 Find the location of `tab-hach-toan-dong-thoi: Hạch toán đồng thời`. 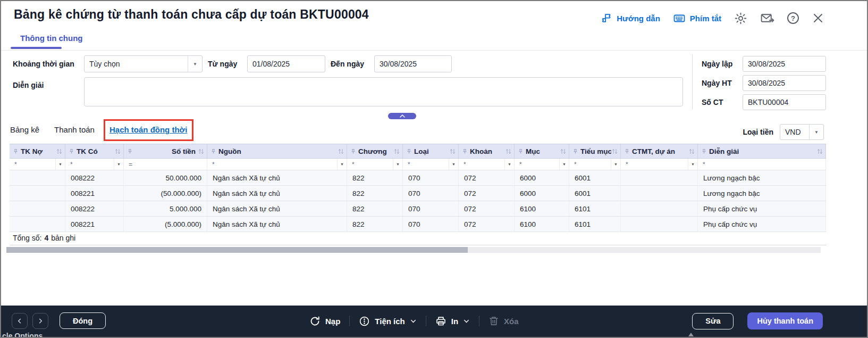

tab-hach-toan-dong-thoi: Hạch toán đồng thời is located at coordinates (148, 130).